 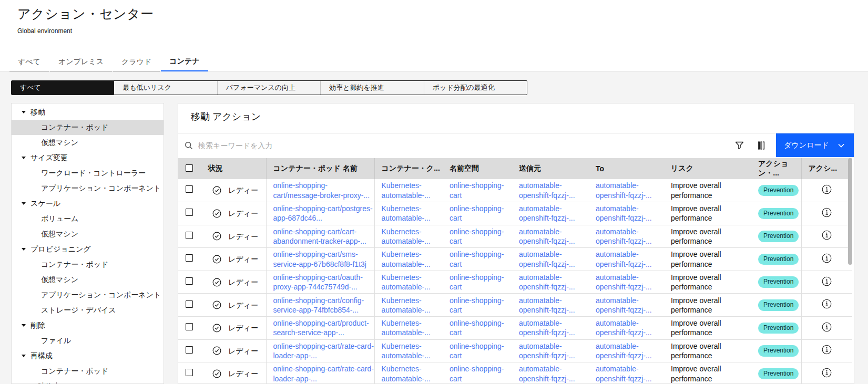 I want to click on sidebar-group-header: 移動, so click(x=87, y=112).